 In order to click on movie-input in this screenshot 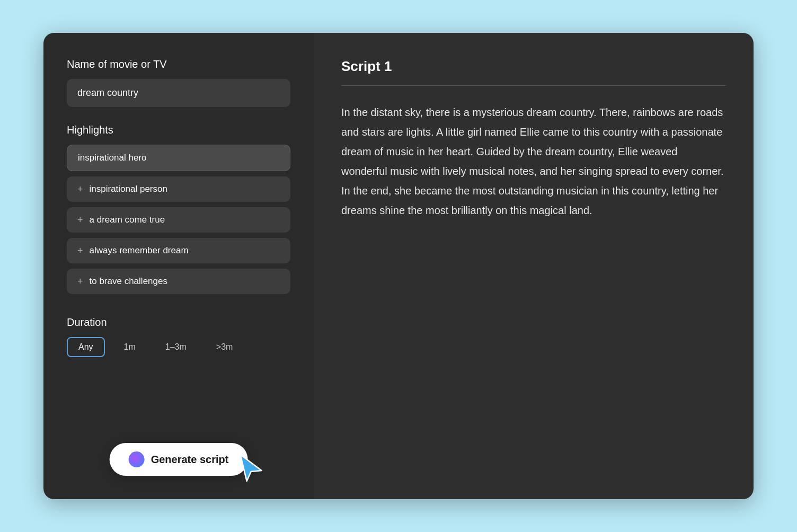, I will do `click(179, 93)`.